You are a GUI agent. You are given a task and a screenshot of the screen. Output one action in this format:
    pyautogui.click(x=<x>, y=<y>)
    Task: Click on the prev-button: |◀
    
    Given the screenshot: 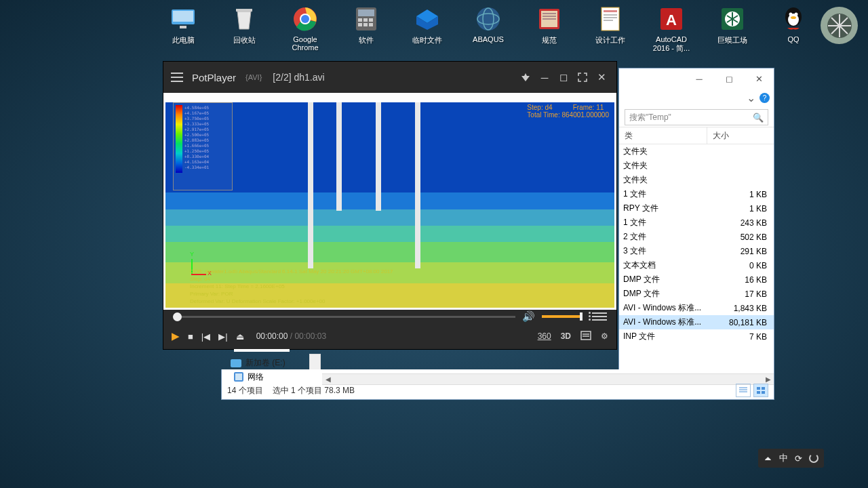 What is the action you would take?
    pyautogui.click(x=206, y=336)
    